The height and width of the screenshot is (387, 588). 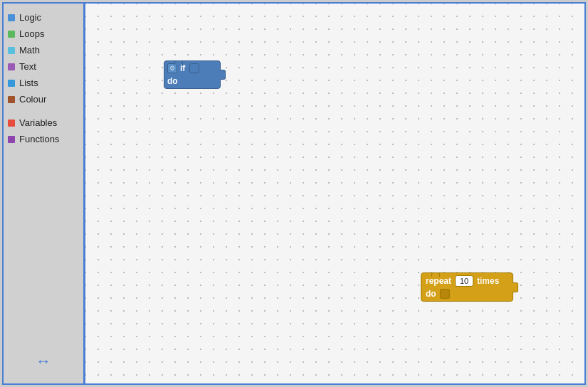 I want to click on if-row: ⚙ if, so click(x=191, y=68).